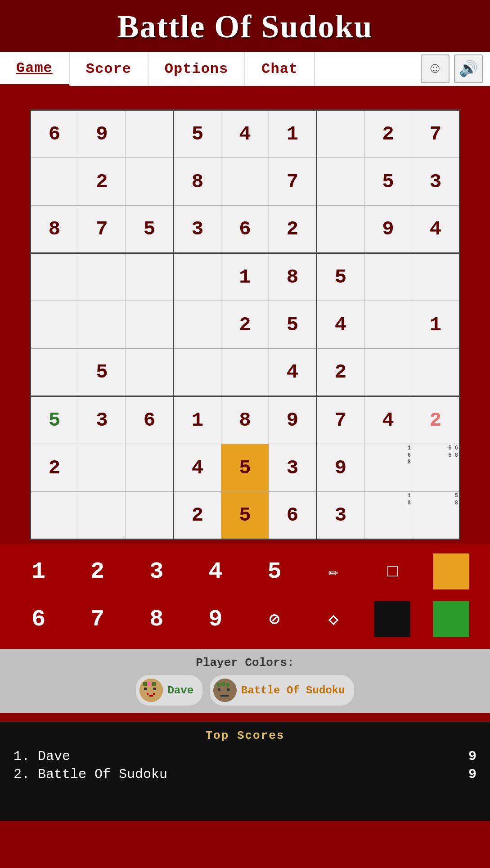  What do you see at coordinates (436, 182) in the screenshot?
I see `cell-1-8: 3` at bounding box center [436, 182].